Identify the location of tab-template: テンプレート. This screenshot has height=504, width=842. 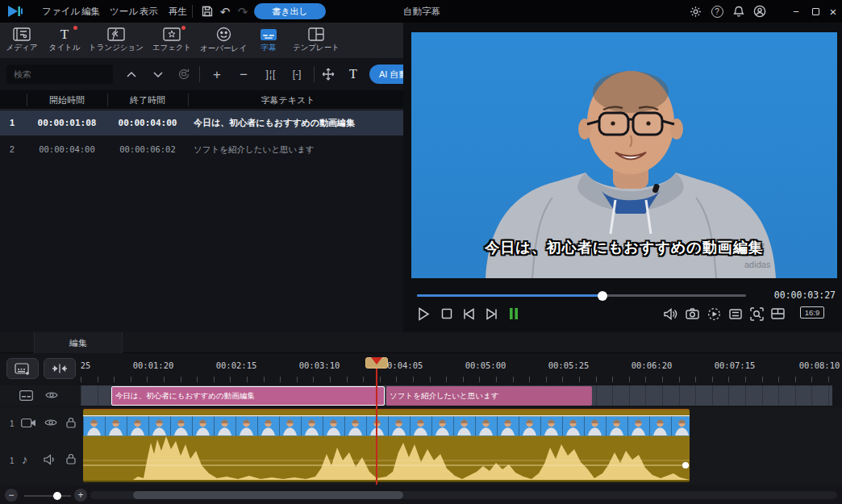
(316, 40).